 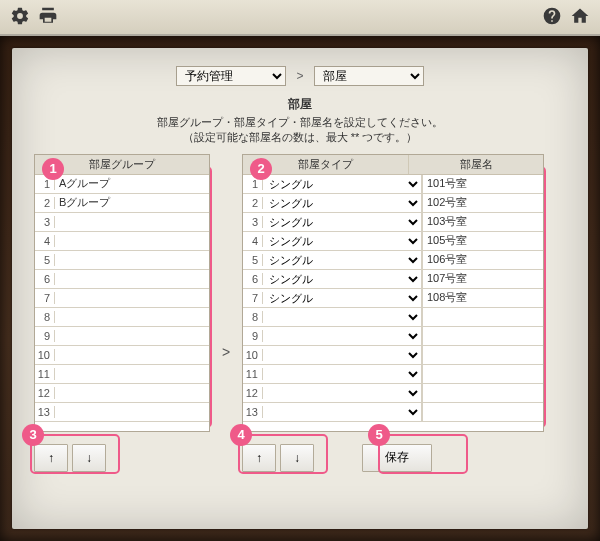 I want to click on room-group-cell: Bグループ, so click(x=132, y=202).